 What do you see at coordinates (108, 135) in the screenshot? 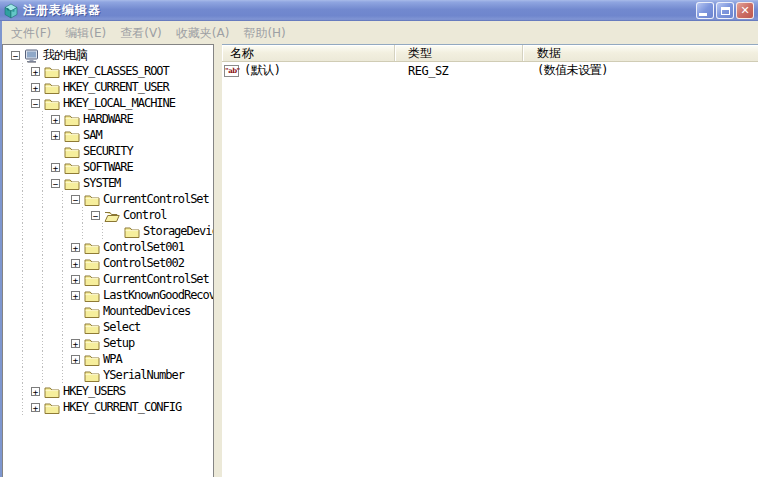
I see `tree-item: +SAM` at bounding box center [108, 135].